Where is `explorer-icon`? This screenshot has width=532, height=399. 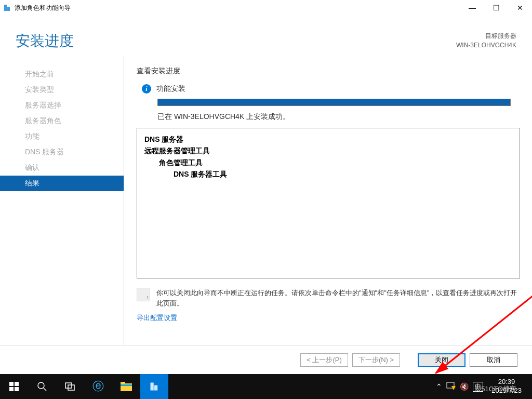
explorer-icon is located at coordinates (126, 387).